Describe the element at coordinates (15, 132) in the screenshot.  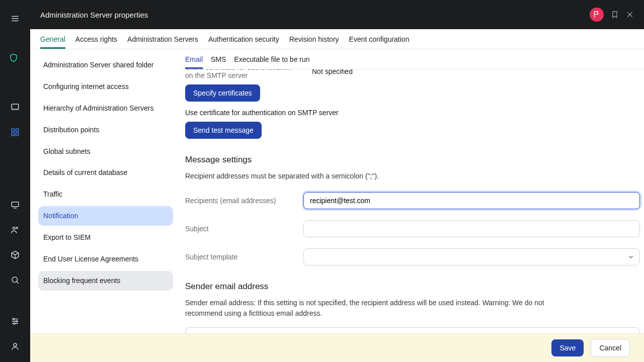
I see `grid-icon` at that location.